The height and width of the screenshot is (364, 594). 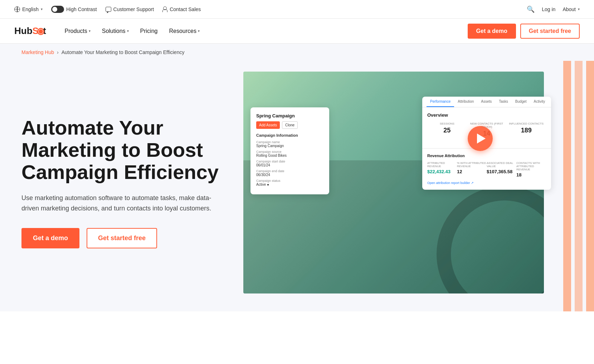 What do you see at coordinates (42, 9) in the screenshot?
I see `language-chevron: ▾` at bounding box center [42, 9].